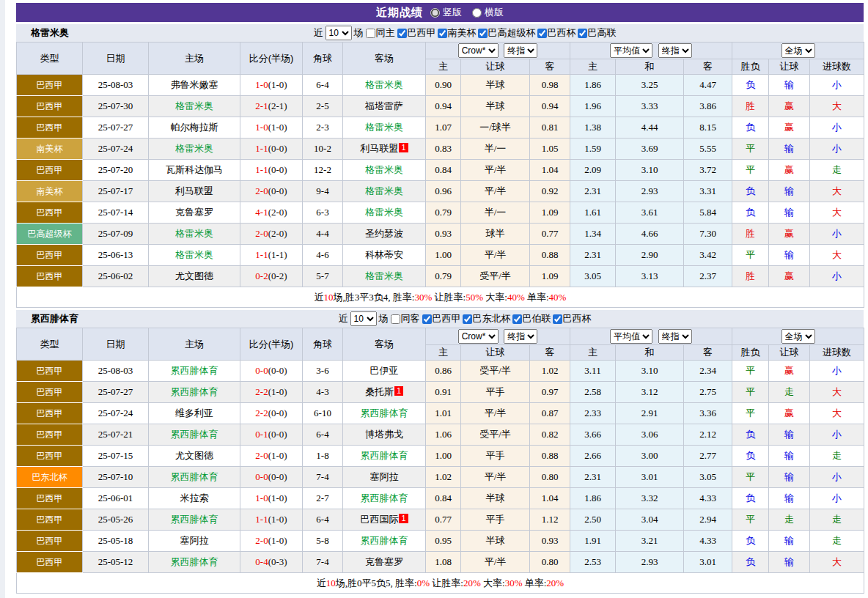  Describe the element at coordinates (384, 371) in the screenshot. I see `away-team-link: 巴伊亚` at that location.